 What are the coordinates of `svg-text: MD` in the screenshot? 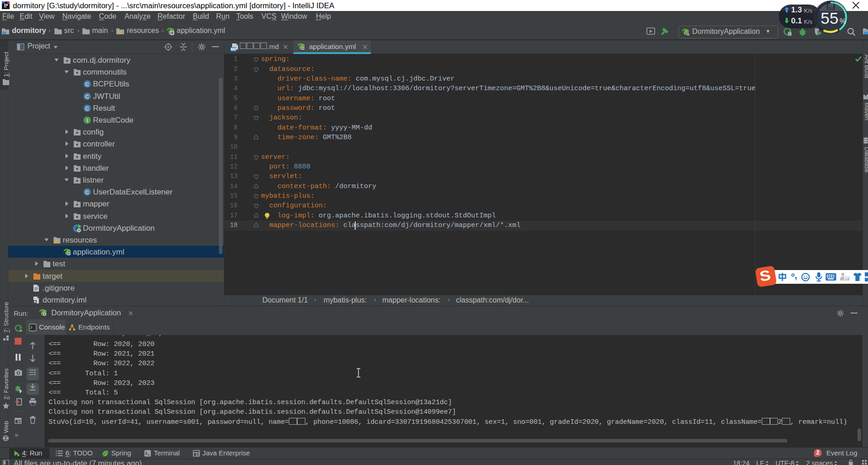 It's located at (233, 49).